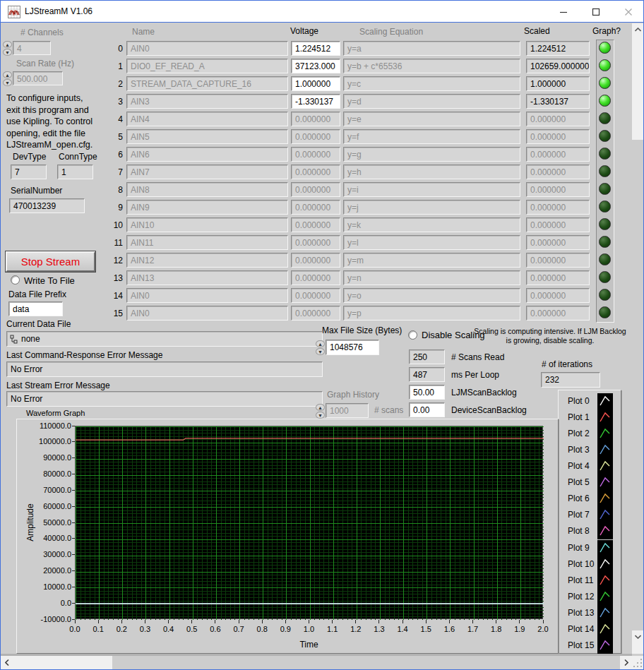 The height and width of the screenshot is (670, 644). I want to click on channel-name-input: AIN0, so click(208, 295).